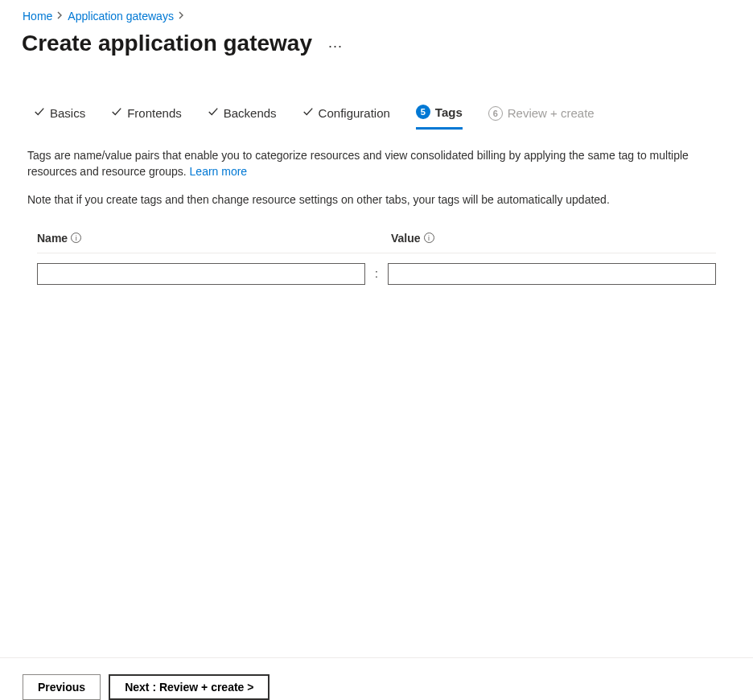 Image resolution: width=753 pixels, height=700 pixels. Describe the element at coordinates (346, 117) in the screenshot. I see `tab-configuration: Configuration` at that location.